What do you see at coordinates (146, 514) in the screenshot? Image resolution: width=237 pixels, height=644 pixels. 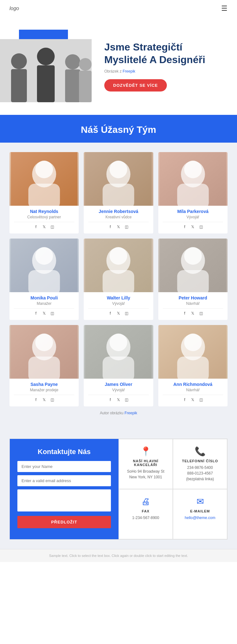 I see `fax-box: 🖨 FAX 1-234-567-8900` at bounding box center [146, 514].